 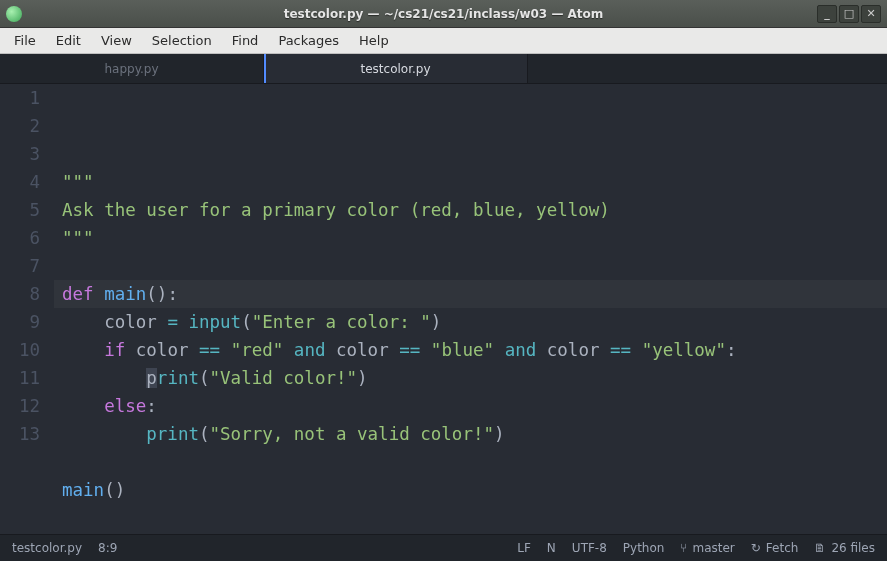 I want to click on menu-edit: Edit, so click(x=68, y=40).